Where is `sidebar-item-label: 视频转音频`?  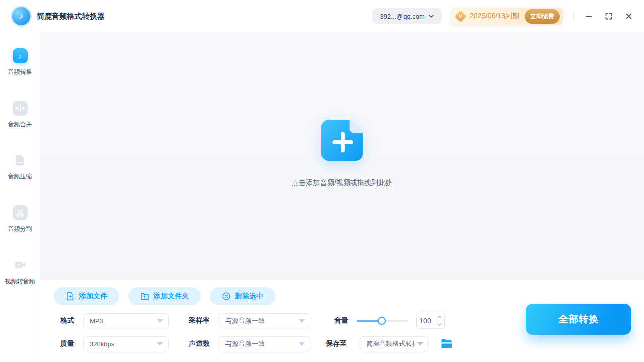 sidebar-item-label: 视频转音频 is located at coordinates (20, 282).